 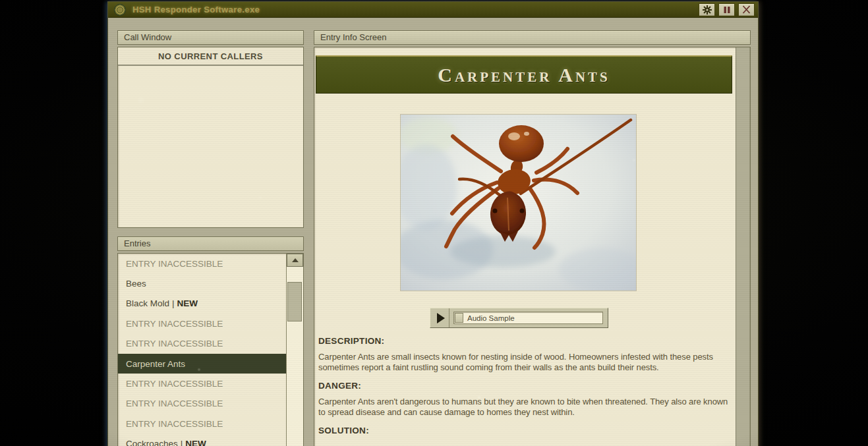 I want to click on entry-title: Carpenter Ants, so click(x=524, y=75).